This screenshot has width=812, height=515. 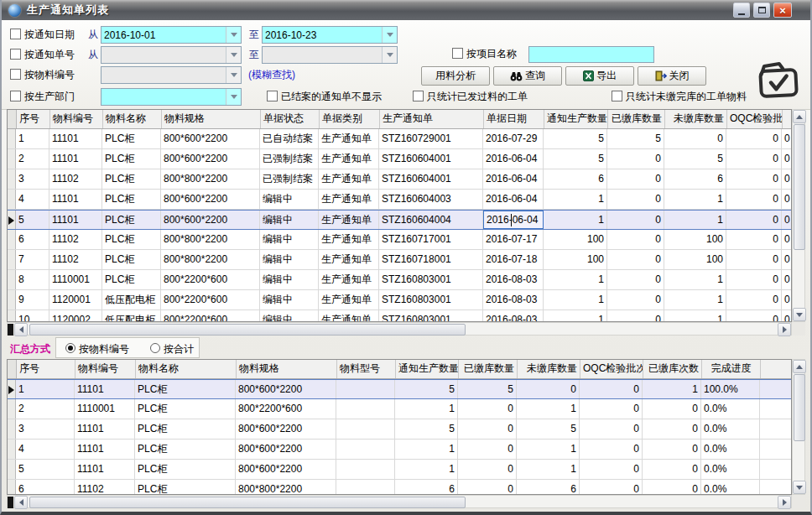 I want to click on table-row: 111101PLC柜800*600*2200已自动结案生产通知单STZ16072…, so click(x=399, y=139).